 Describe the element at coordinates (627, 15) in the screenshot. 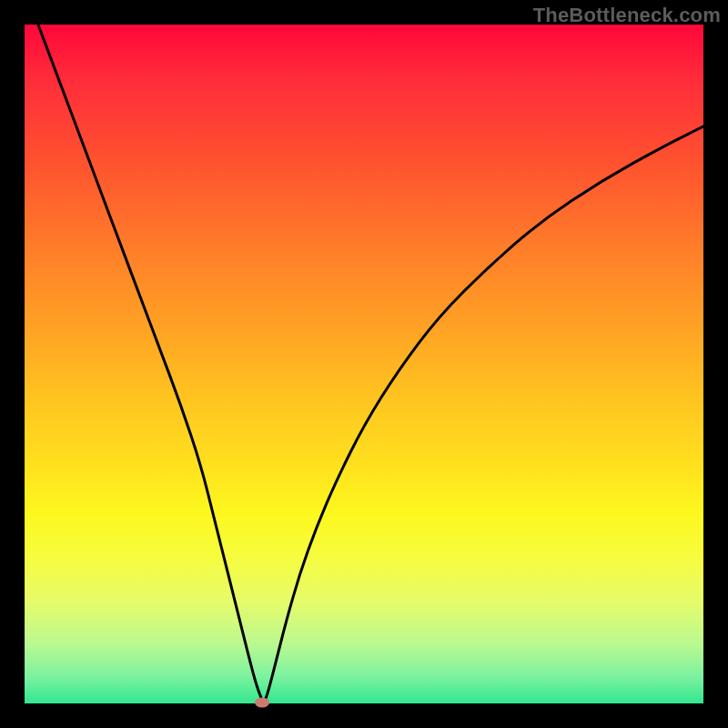

I see `watermark-text: TheBottleneck.com` at that location.